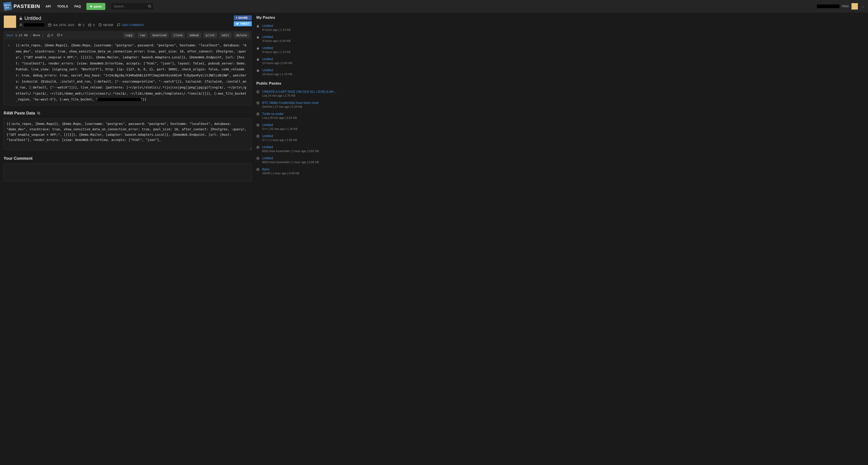 This screenshot has height=465, width=868. Describe the element at coordinates (297, 138) in the screenshot. I see `paste-list-item: UntitledC++ | 1 hour ago | 2.58 KB` at that location.